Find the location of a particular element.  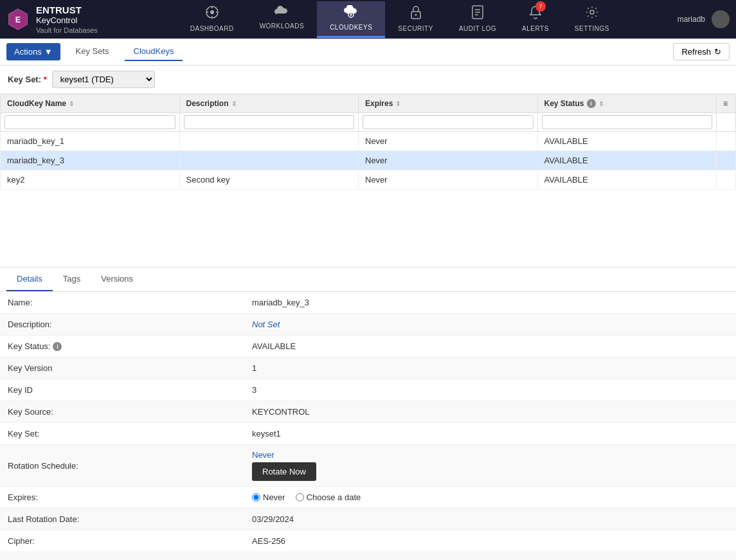

table-filter-row is located at coordinates (368, 122).